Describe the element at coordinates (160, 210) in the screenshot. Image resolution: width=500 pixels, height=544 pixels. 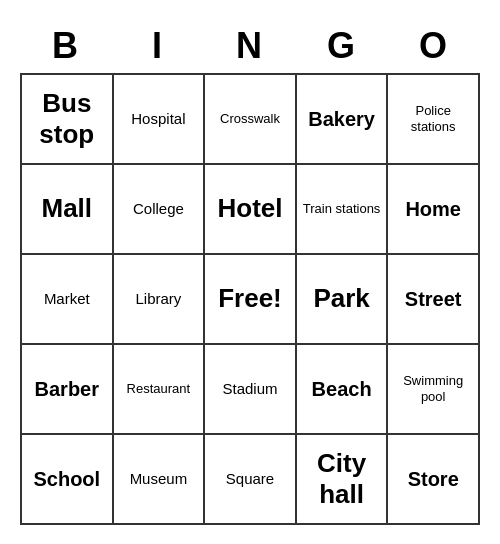
I see `bingo-cell: College` at that location.